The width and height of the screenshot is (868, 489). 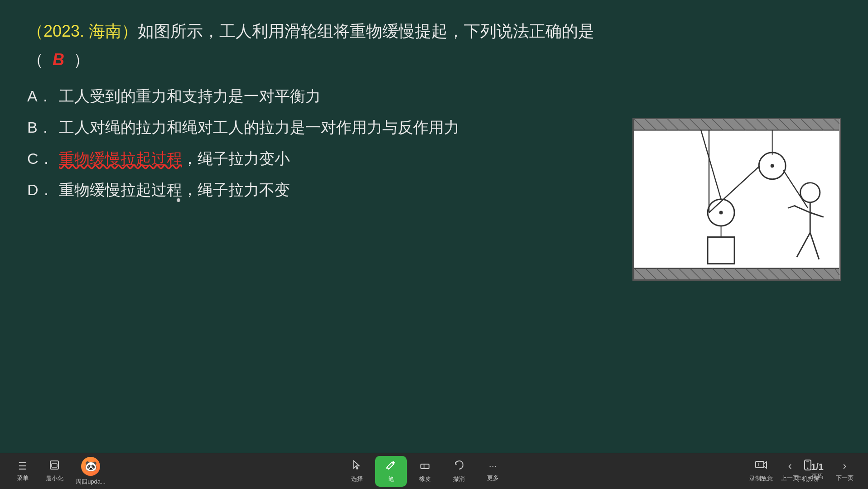 I want to click on undo-button: 撤消, so click(x=459, y=471).